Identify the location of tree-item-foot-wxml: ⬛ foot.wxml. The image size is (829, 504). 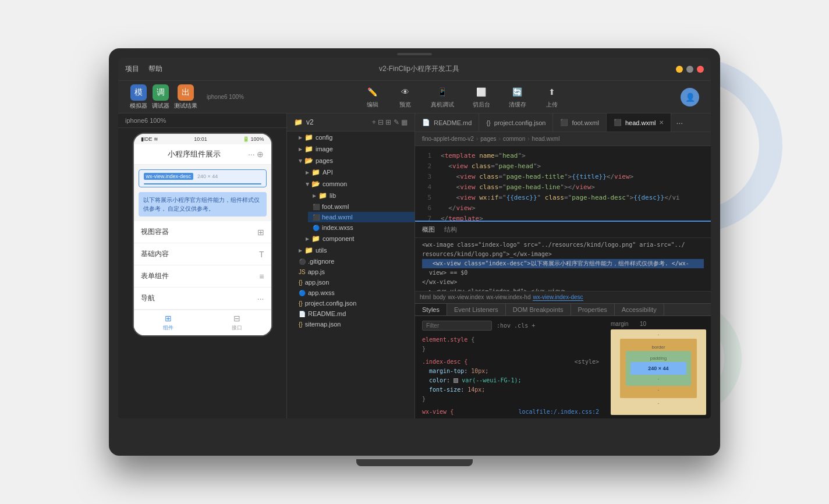
(361, 207).